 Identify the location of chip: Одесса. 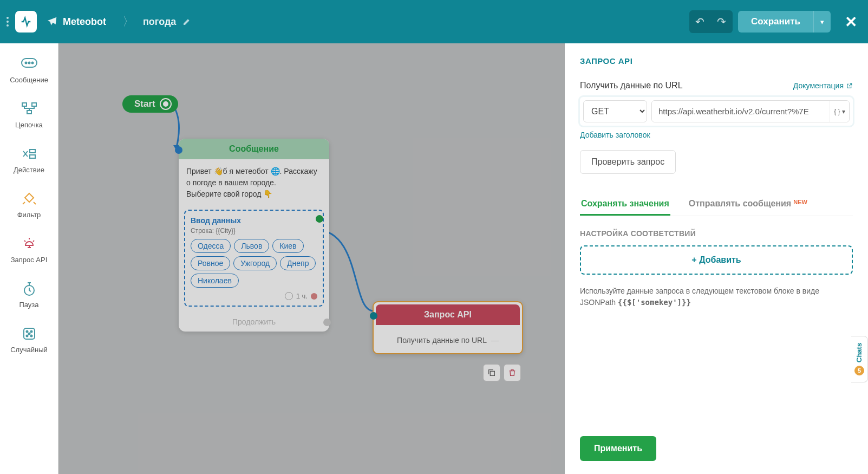
(211, 246).